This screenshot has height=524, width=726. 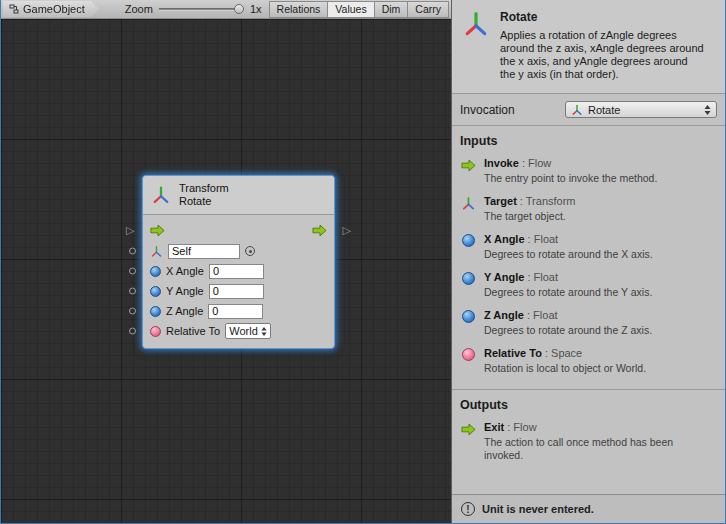 I want to click on port-item-relative-to: Relative To : Space Rotation is local to…, so click(x=588, y=361).